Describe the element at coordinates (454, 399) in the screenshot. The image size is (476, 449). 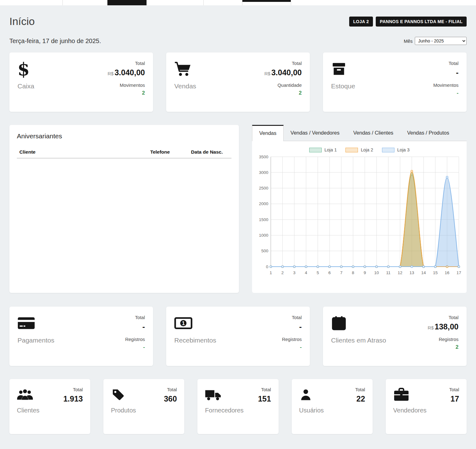
I see `count-value: 17` at that location.